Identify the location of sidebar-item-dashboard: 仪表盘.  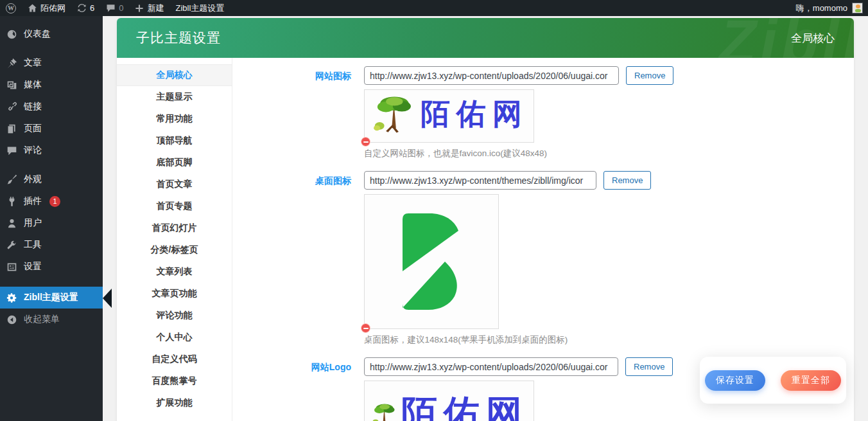
(51, 34).